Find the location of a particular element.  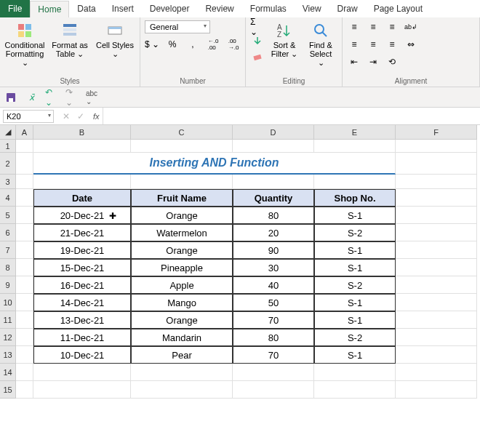

col-header-F: F is located at coordinates (436, 132).